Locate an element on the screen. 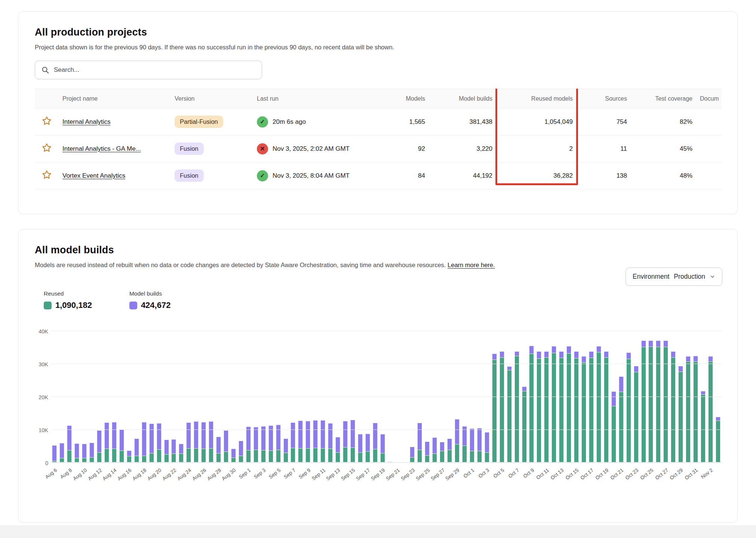 This screenshot has width=756, height=538. x-tick-label: Nov 2 is located at coordinates (707, 474).